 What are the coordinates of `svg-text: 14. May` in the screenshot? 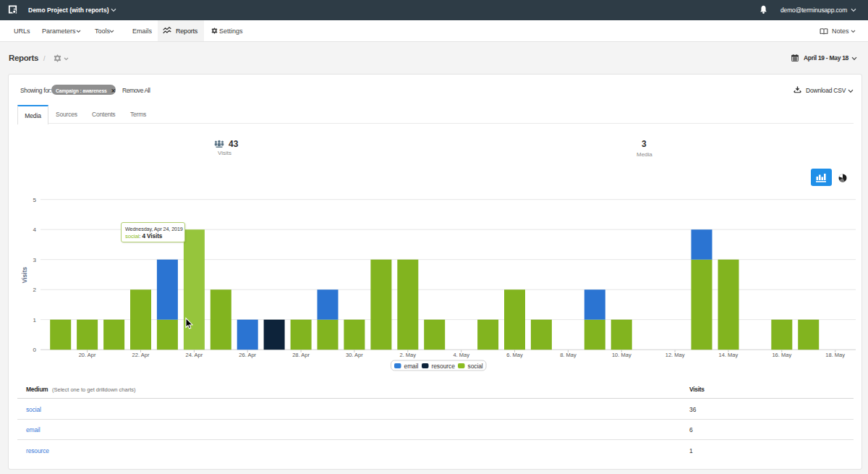 It's located at (729, 355).